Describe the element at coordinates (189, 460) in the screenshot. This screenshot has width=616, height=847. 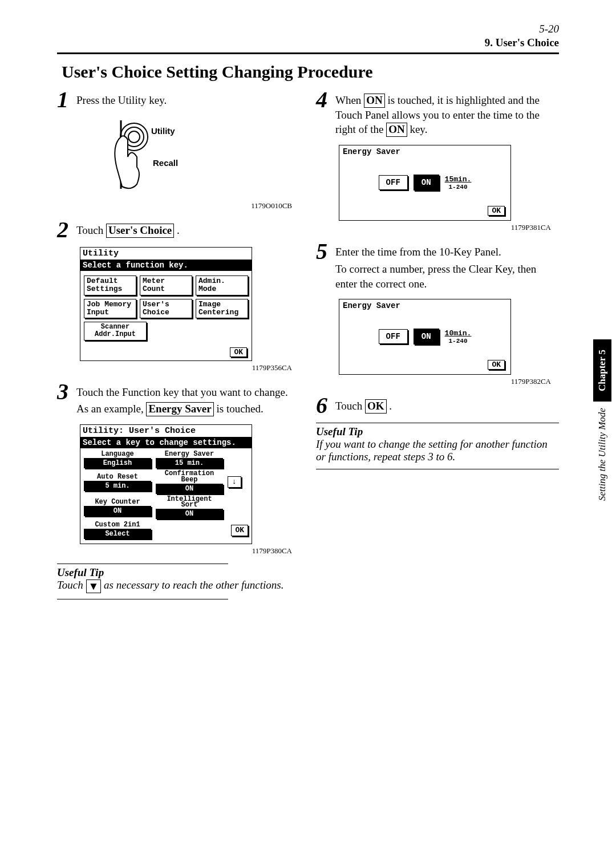
I see `energy-saver-setting: Energy Saver15 min.` at that location.